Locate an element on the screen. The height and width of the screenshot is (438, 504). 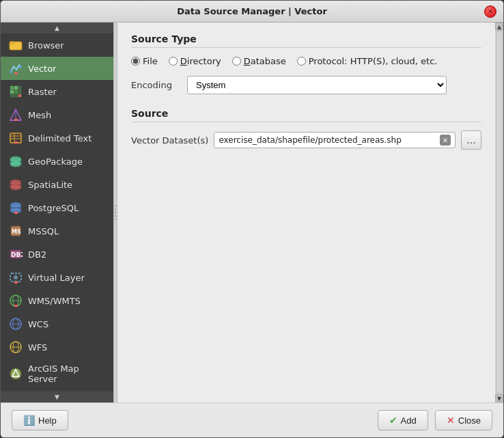
sidebar-label-wfs: WFS is located at coordinates (38, 347).